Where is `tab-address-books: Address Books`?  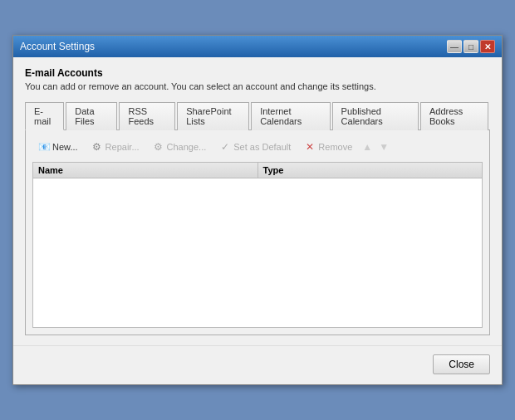
tab-address-books: Address Books is located at coordinates (454, 116).